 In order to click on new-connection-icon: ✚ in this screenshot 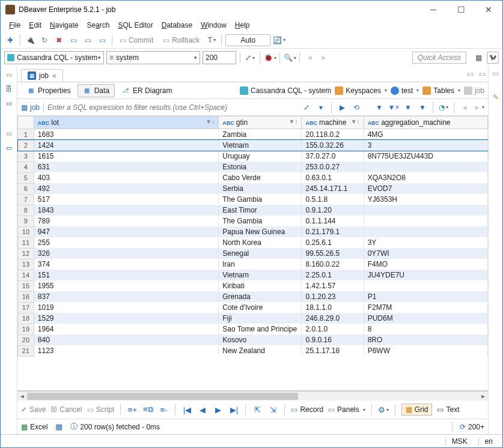, I will do `click(10, 40)`.